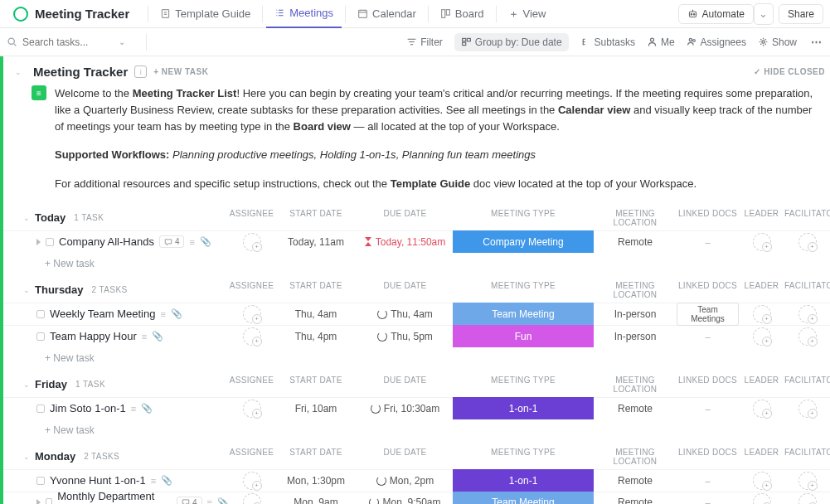 The width and height of the screenshot is (830, 504). I want to click on filter-button: Filter, so click(425, 42).